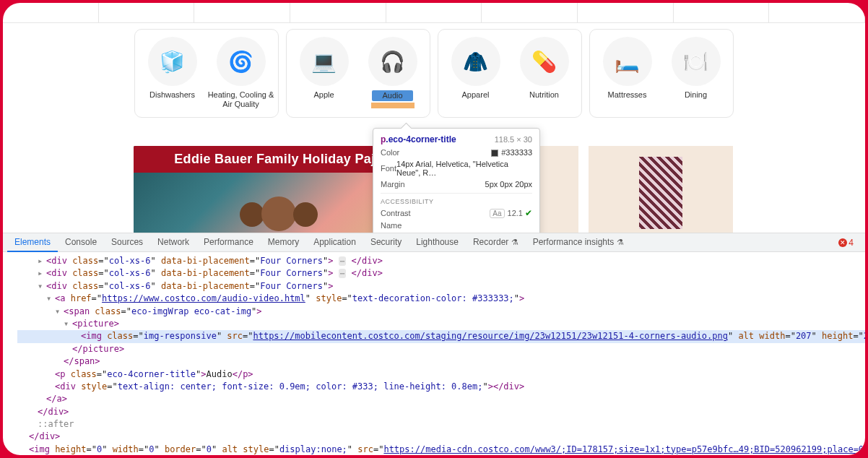  Describe the element at coordinates (434, 243) in the screenshot. I see `devtools-toolbar: Elements Console Sources Network Perform…` at that location.